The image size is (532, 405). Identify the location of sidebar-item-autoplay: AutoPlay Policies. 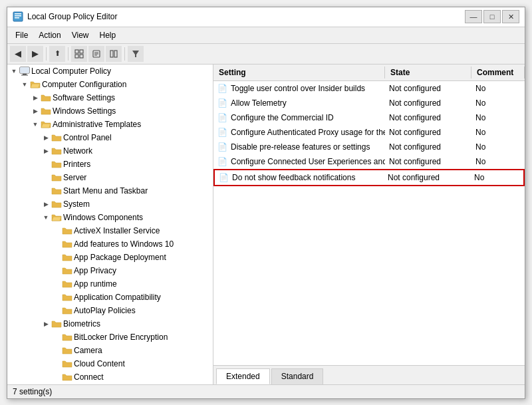
(110, 311).